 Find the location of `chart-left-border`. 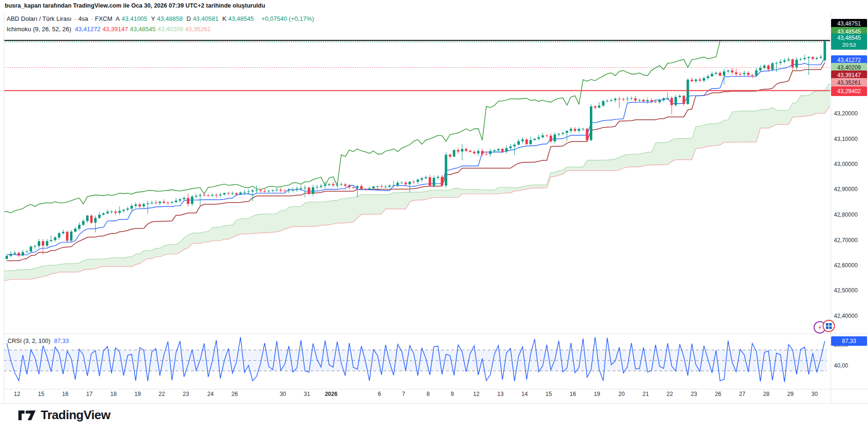

chart-left-border is located at coordinates (4, 208).